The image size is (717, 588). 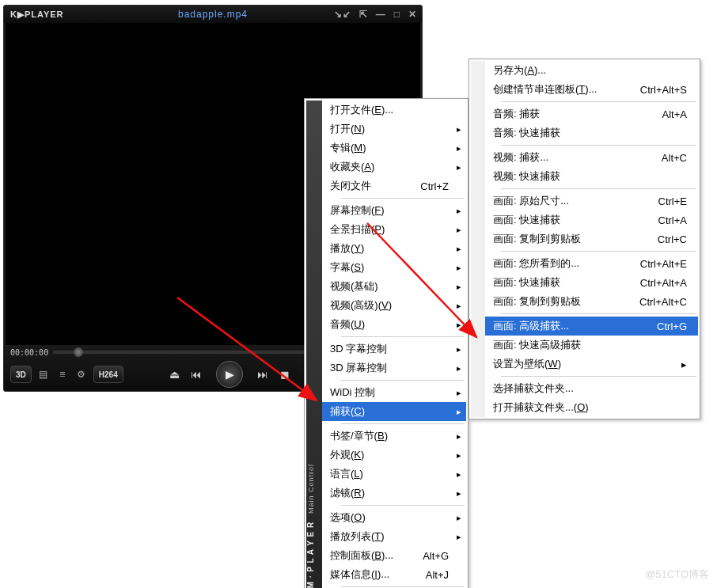 What do you see at coordinates (394, 474) in the screenshot?
I see `menu-item: 语言(L)▸` at bounding box center [394, 474].